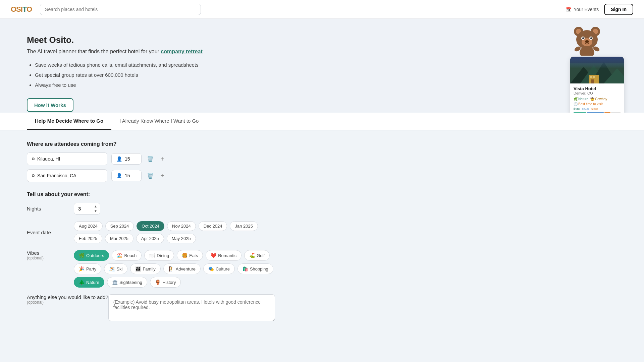  Describe the element at coordinates (582, 9) in the screenshot. I see `your-events-button: 📅 Your Events` at that location.